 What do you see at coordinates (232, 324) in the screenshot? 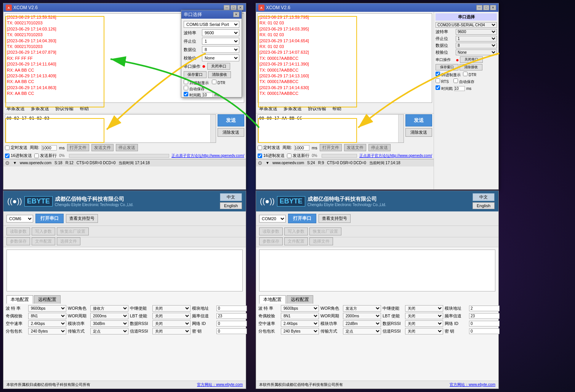
I see `left-network-id-input` at bounding box center [232, 324].